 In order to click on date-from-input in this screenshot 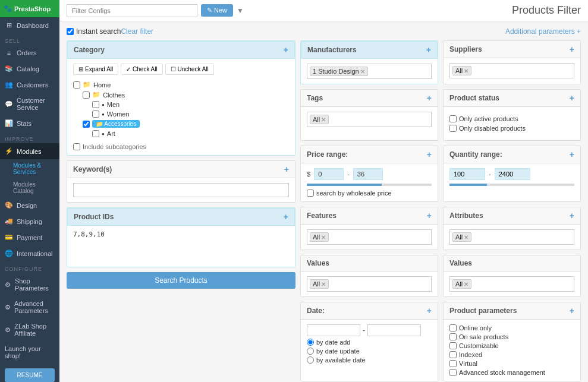, I will do `click(334, 330)`.